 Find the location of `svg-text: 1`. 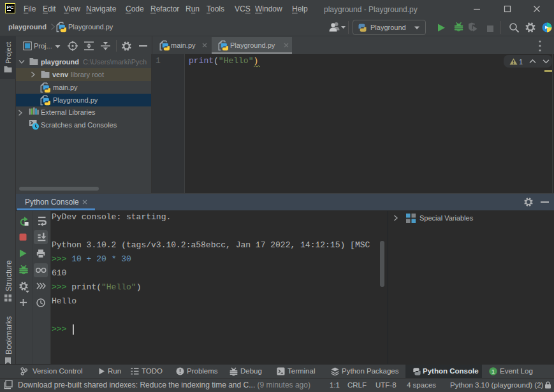

svg-text: 1 is located at coordinates (493, 372).